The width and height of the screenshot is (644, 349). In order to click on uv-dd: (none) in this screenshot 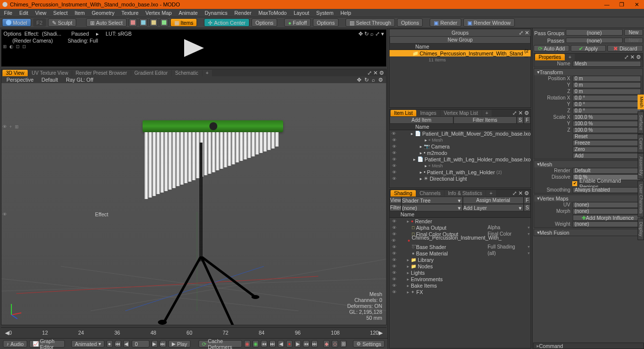, I will do `click(607, 205)`.